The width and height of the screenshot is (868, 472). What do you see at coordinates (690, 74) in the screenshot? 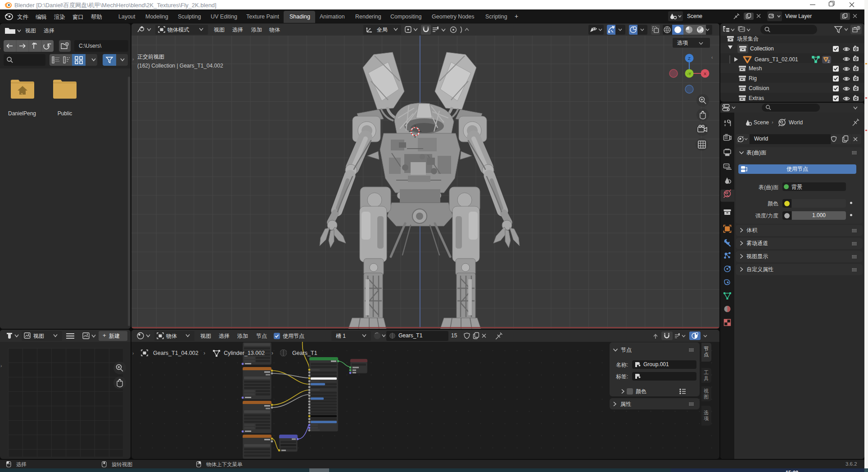
I see `svg-text: -Y` at bounding box center [690, 74].